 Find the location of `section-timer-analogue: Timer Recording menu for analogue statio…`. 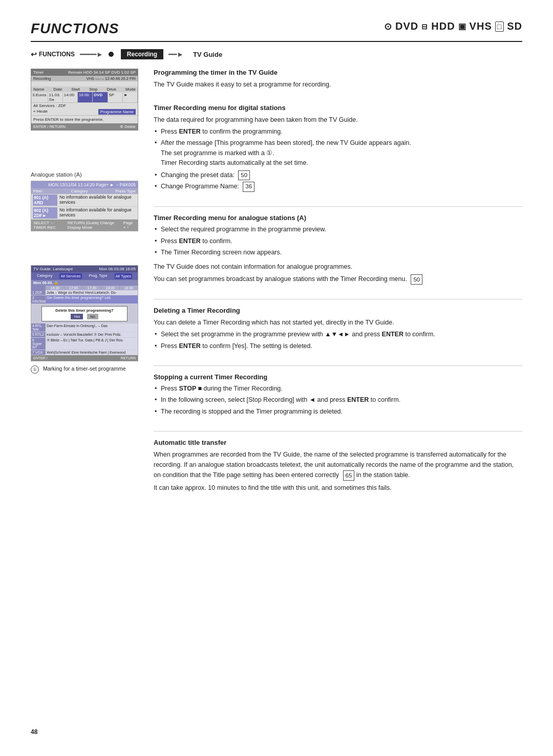

section-timer-analogue: Timer Recording menu for analogue statio… is located at coordinates (338, 249).